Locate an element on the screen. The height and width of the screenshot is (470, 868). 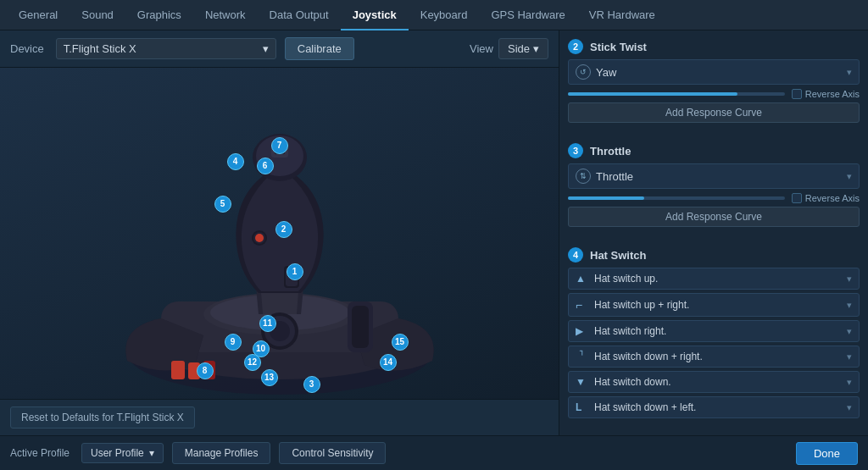
yaw-reverse-checkbox: Reverse Axis is located at coordinates (826, 94).